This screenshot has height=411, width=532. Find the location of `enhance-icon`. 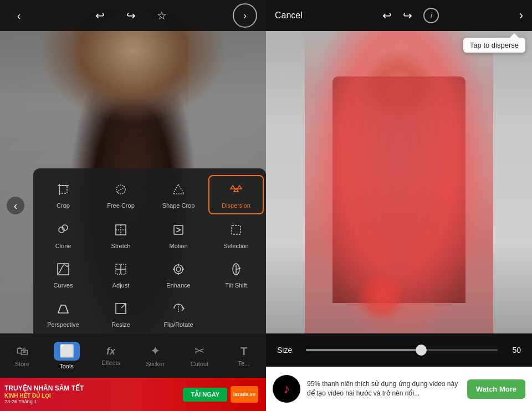

enhance-icon is located at coordinates (178, 270).